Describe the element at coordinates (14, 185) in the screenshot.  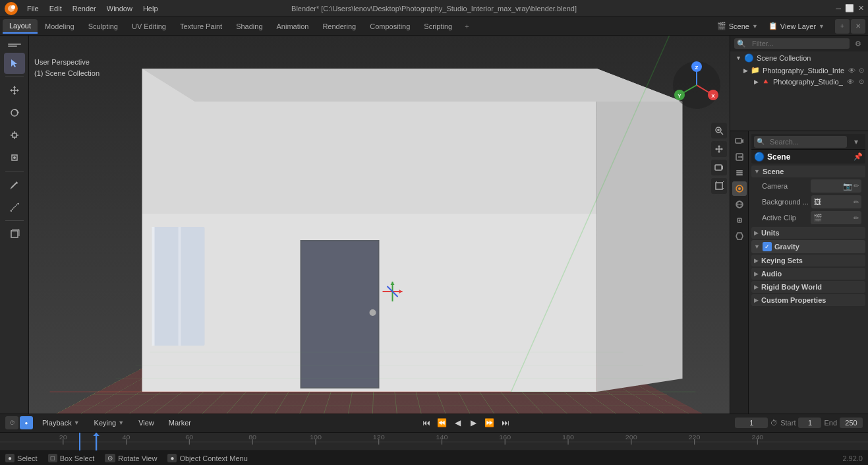
I see `annotate-tool` at that location.